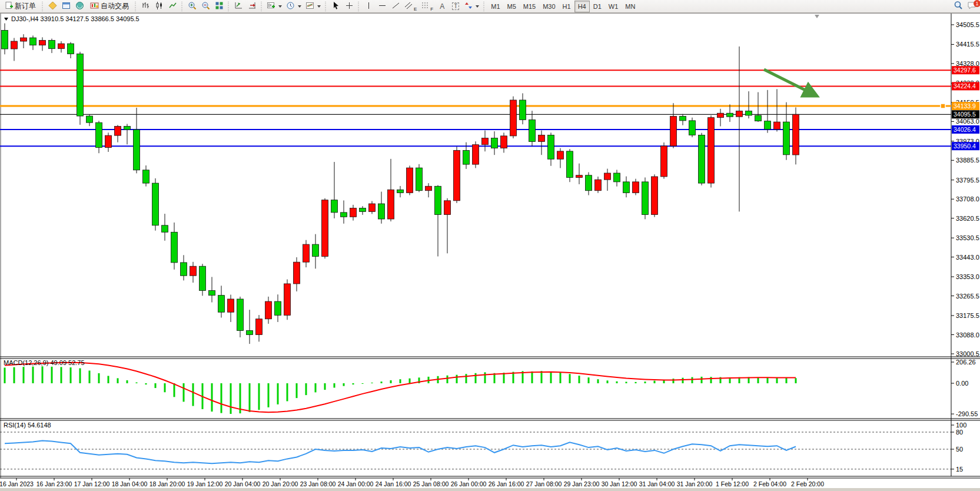 This screenshot has width=980, height=491. What do you see at coordinates (456, 6) in the screenshot?
I see `text-label-icon: T` at bounding box center [456, 6].